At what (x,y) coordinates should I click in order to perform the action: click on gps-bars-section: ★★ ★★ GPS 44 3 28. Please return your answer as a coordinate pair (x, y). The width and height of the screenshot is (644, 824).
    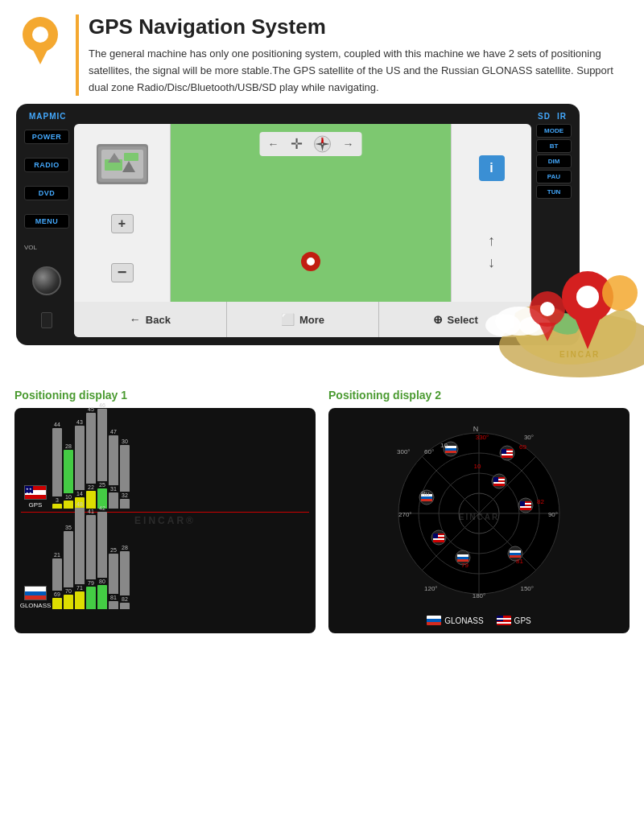
    Looking at the image, I should click on (165, 464).